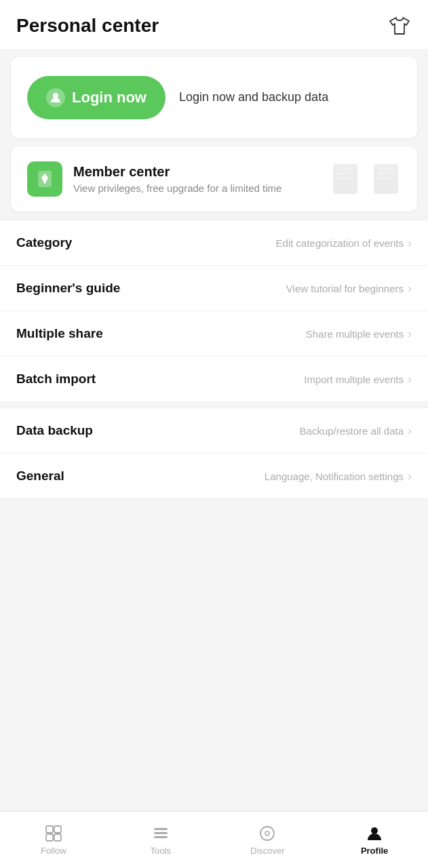 Image resolution: width=428 pixels, height=868 pixels. What do you see at coordinates (358, 380) in the screenshot?
I see `batch-import-right: Import multiple events ›` at bounding box center [358, 380].